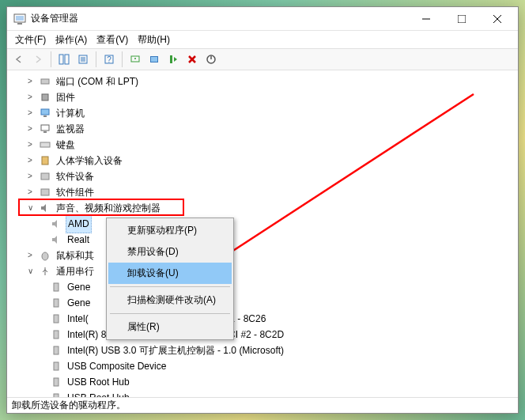  I want to click on sound-icon, so click(45, 208).